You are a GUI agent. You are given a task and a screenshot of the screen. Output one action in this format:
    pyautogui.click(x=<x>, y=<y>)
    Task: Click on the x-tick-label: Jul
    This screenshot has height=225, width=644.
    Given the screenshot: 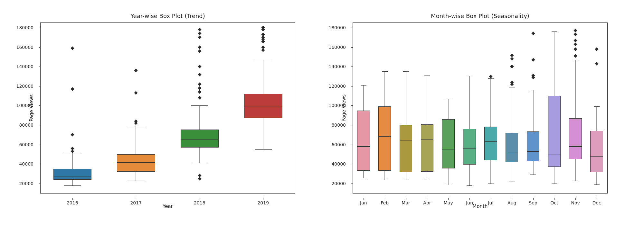 What is the action you would take?
    pyautogui.click(x=491, y=203)
    